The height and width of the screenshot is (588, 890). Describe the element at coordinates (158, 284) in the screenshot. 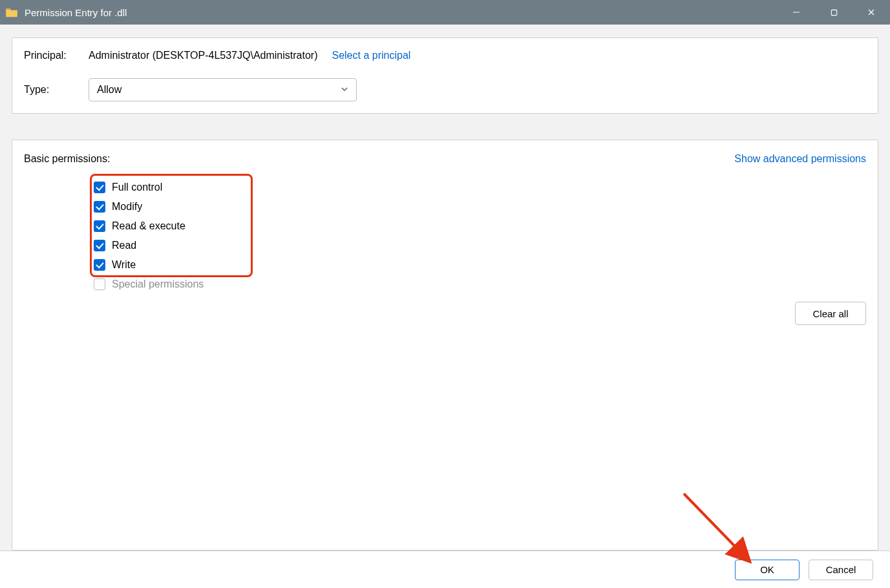

I see `perm-label: Special permissions` at that location.